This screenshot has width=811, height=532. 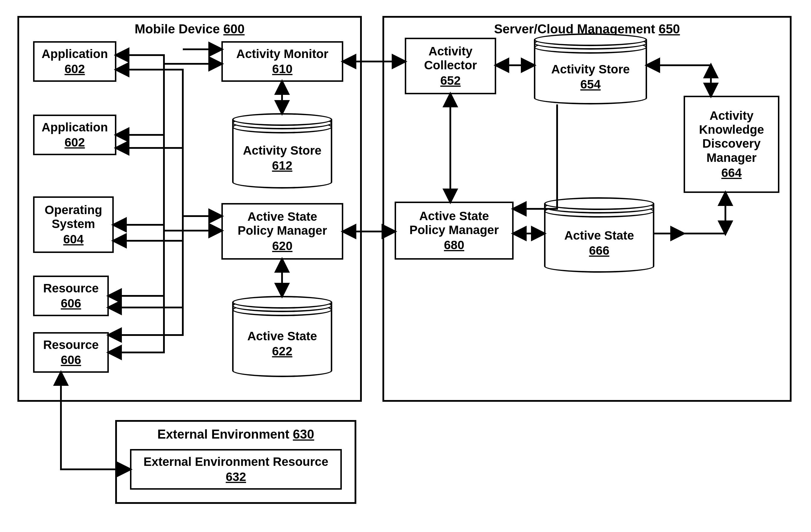 I want to click on box-resource-2-label: Resource, so click(x=71, y=345).